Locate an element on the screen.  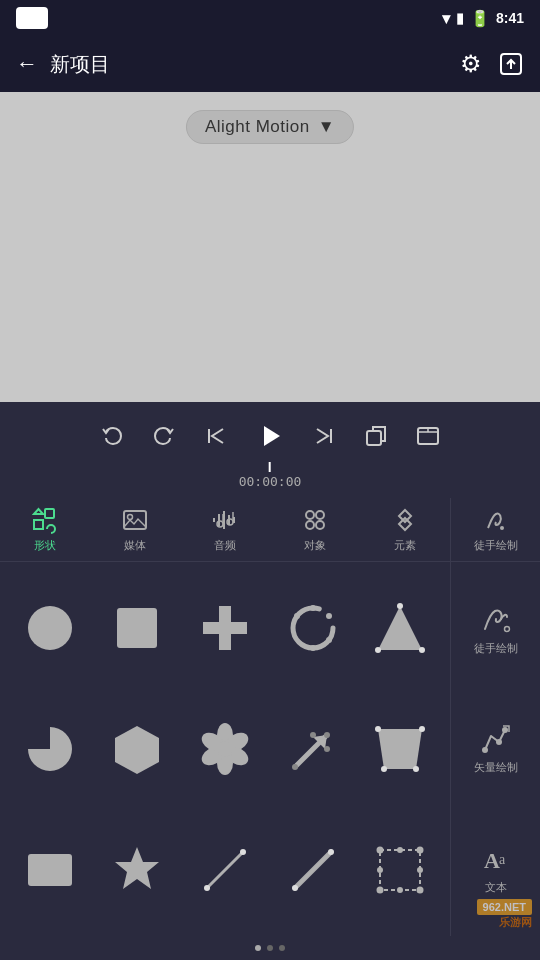
tab-media: 媒体 is located at coordinates (135, 530).